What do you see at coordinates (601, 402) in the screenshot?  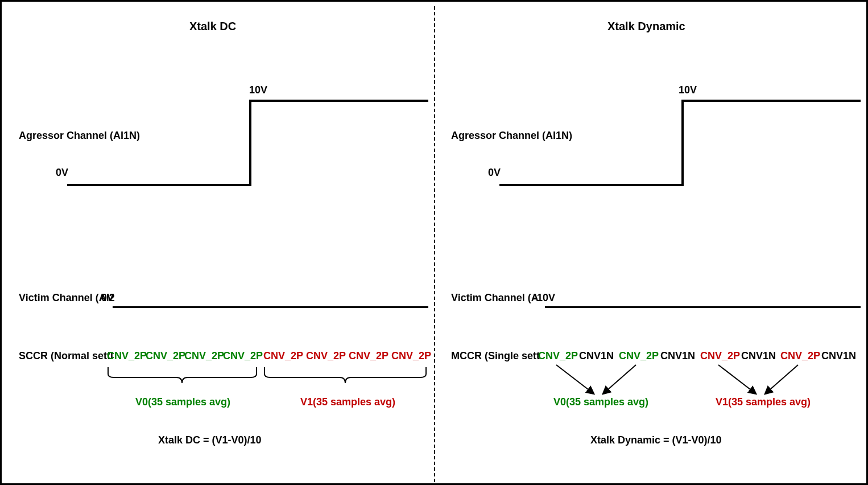 I see `right-v0-label: V0(35 samples avg)` at bounding box center [601, 402].